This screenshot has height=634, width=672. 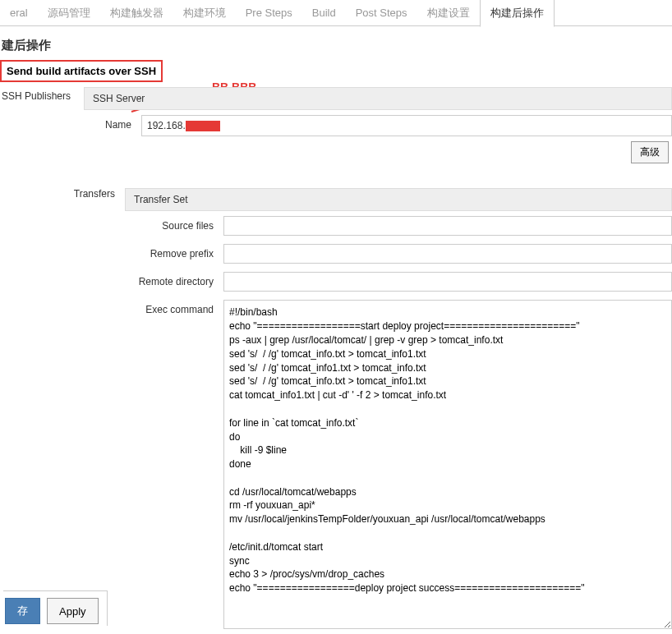 What do you see at coordinates (324, 13) in the screenshot?
I see `tab-build: Build` at bounding box center [324, 13].